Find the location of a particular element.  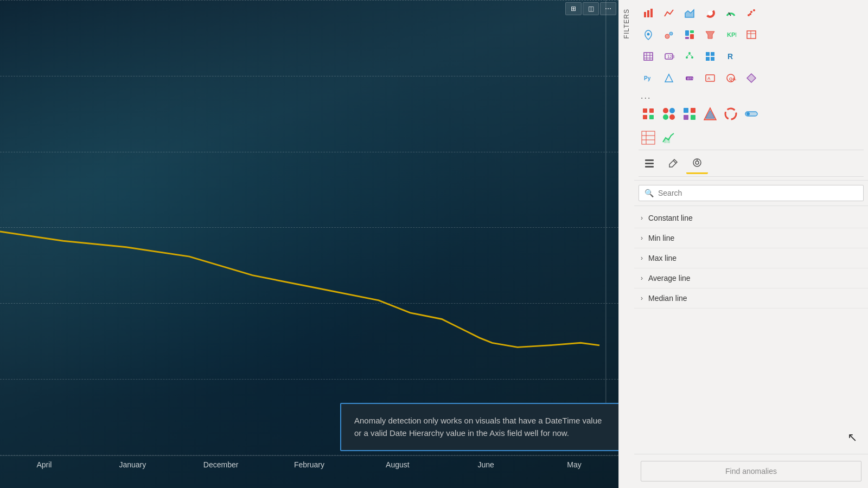

find-anomalies-area: Find anomalies is located at coordinates (751, 471).